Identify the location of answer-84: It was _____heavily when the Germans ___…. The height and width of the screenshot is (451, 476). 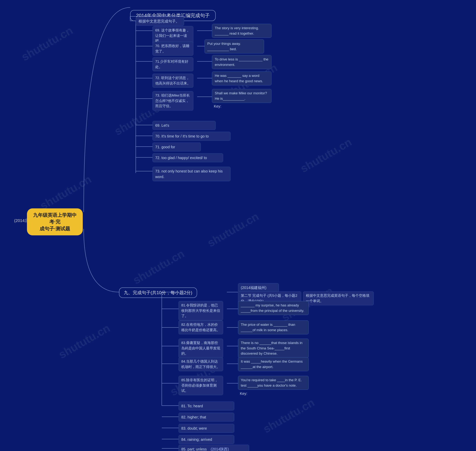
(273, 364).